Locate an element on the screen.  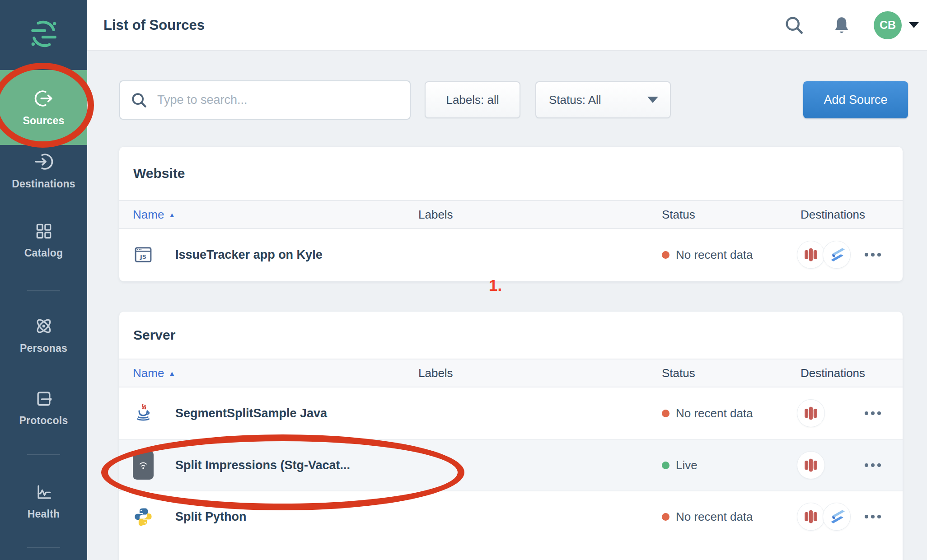
wifi-beacon-source-icon is located at coordinates (143, 465).